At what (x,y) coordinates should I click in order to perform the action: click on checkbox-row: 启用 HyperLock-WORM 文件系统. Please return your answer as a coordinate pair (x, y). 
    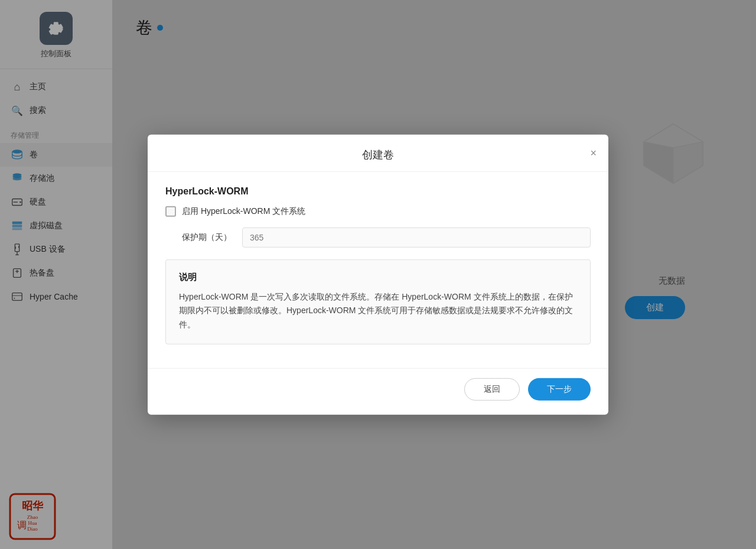
    Looking at the image, I should click on (378, 211).